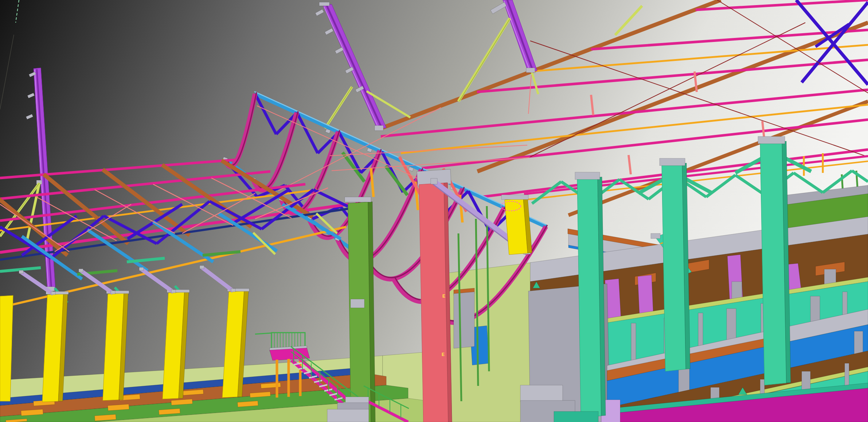 Image resolution: width=868 pixels, height=422 pixels. I want to click on wall, so click(464, 320).